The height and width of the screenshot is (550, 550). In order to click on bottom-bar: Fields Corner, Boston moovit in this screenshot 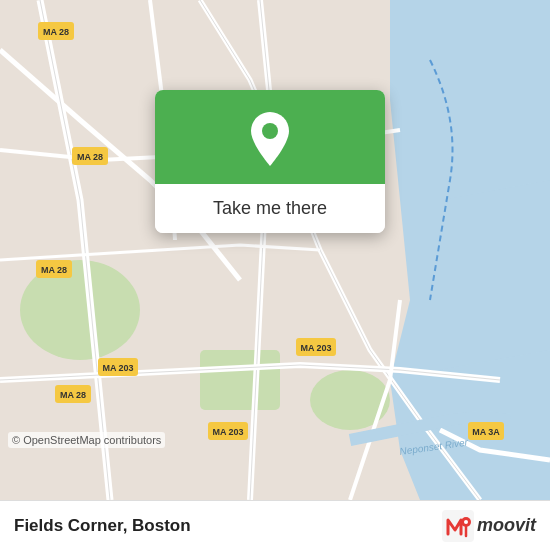, I will do `click(275, 525)`.